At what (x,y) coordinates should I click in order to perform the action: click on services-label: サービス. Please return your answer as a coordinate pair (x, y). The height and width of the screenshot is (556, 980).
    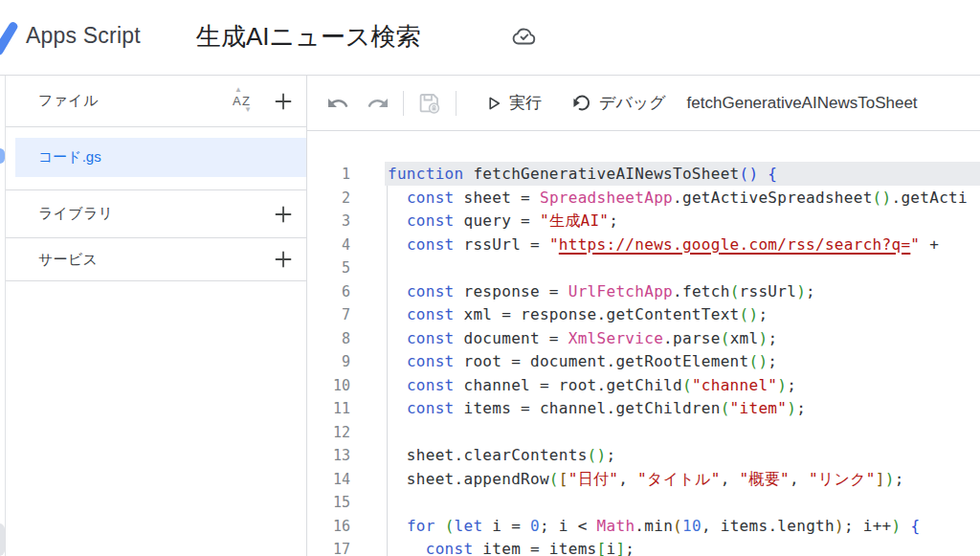
    Looking at the image, I should click on (68, 260).